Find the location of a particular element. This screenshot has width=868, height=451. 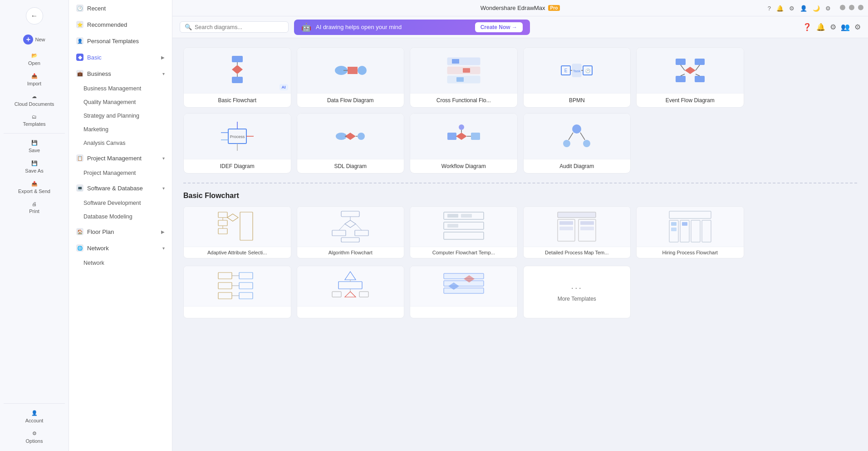

notif-icon: 🔔 is located at coordinates (780, 8).